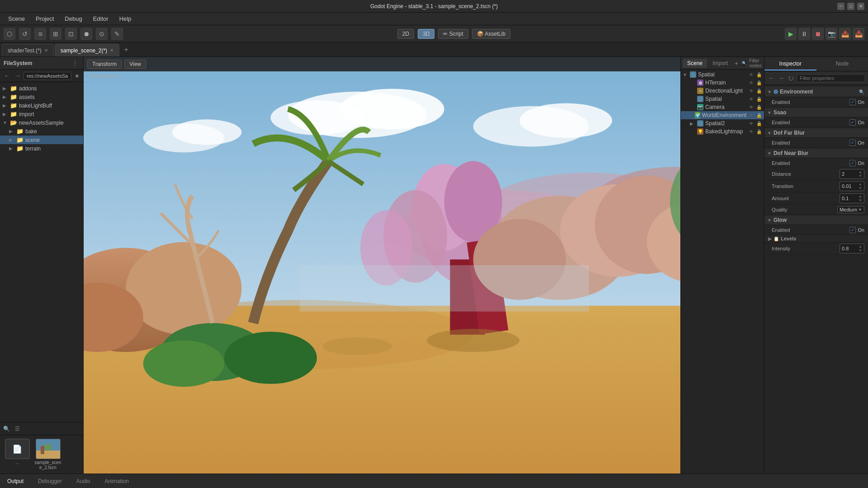  Describe the element at coordinates (818, 34) in the screenshot. I see `stop-button: ⏹` at that location.